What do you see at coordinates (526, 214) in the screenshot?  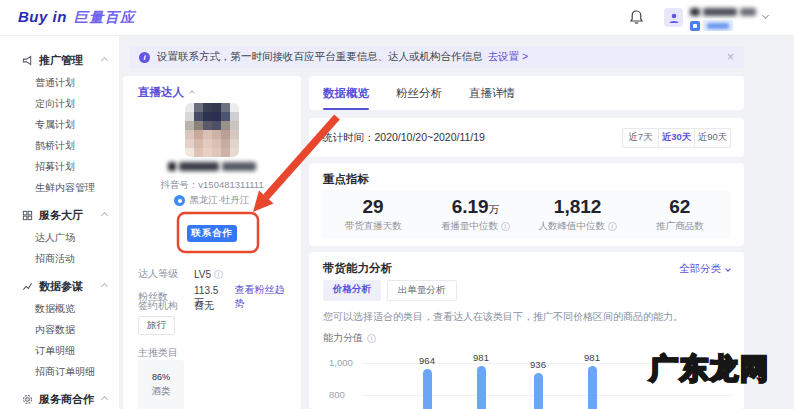 I see `metrics-panel: 29 带货直播天数 6.19万 看播量中位数 1,812 人数峰值中位数 62 …` at bounding box center [526, 214].